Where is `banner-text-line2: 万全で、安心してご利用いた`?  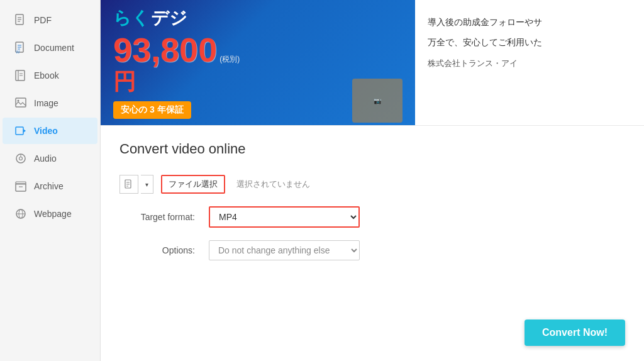
banner-text-line2: 万全で、安心してご利用いた is located at coordinates (530, 43).